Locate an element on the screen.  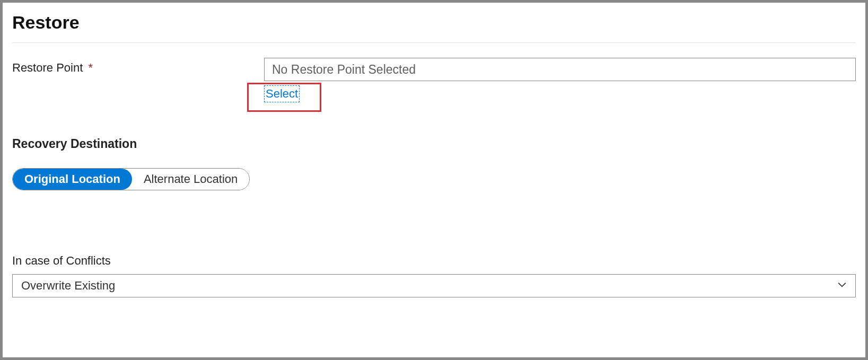
select-restore-point-link: Select is located at coordinates (282, 94).